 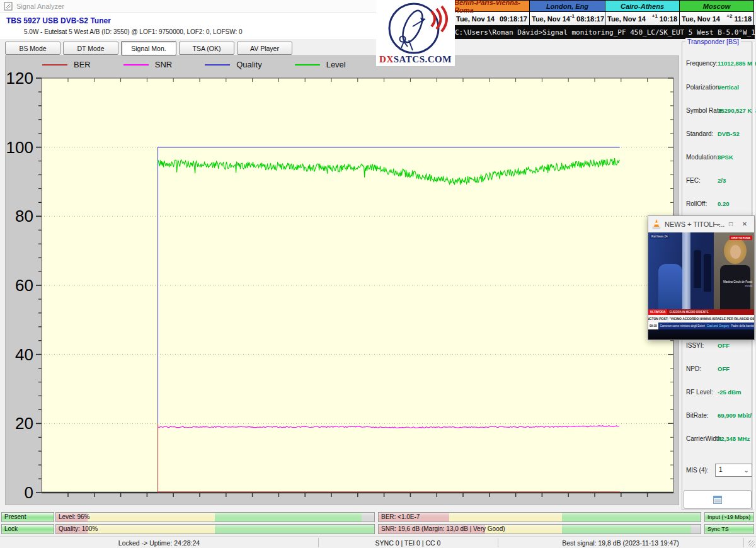 I want to click on mis-select: 1⌄, so click(x=733, y=470).